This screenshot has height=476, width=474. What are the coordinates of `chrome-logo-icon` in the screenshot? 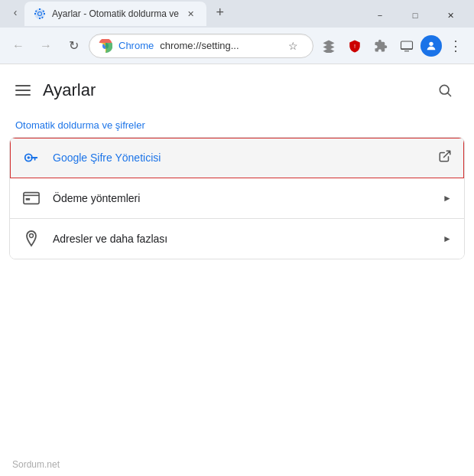 It's located at (106, 46).